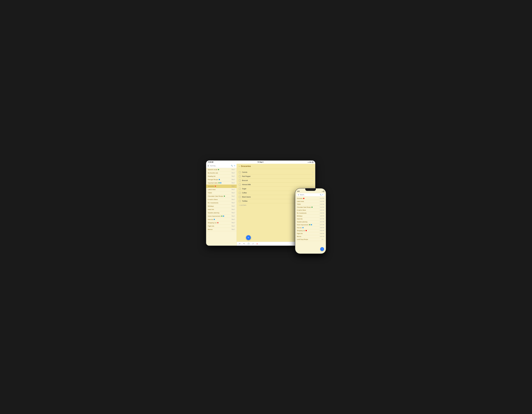 The height and width of the screenshot is (414, 532). I want to click on phone-search-icon: 🔍, so click(321, 195).